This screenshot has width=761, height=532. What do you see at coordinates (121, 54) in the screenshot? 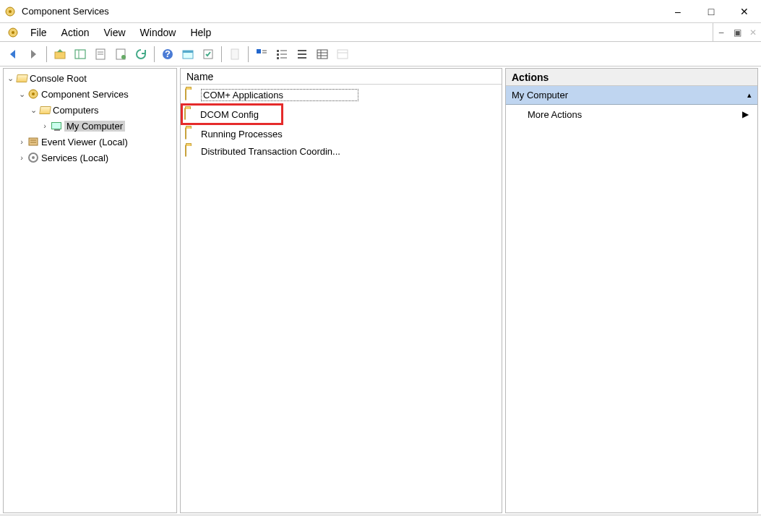
I see `export-list-button` at bounding box center [121, 54].